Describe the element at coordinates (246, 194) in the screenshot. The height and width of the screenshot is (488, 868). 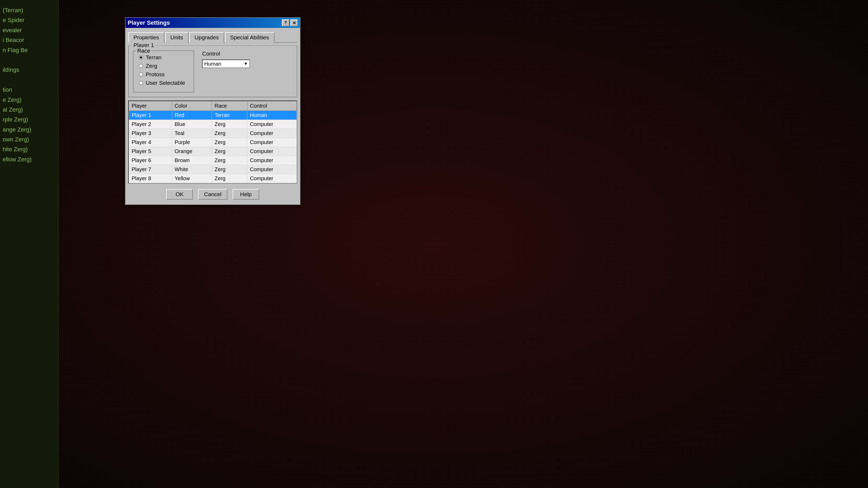
I see `help-dialog-button: Help` at that location.